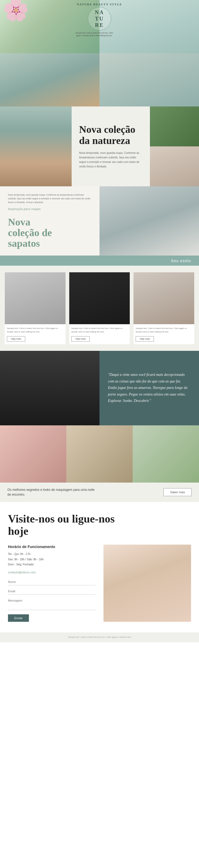 This screenshot has height=868, width=199. Describe the element at coordinates (100, 308) in the screenshot. I see `card-2: Sample text. Click to select the text bo…` at that location.